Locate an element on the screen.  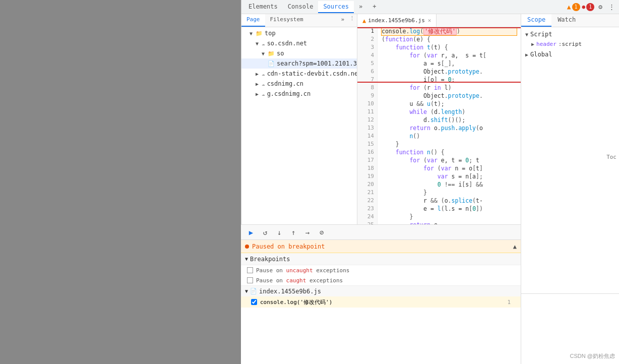
line-num-23: 23 is located at coordinates (366, 209).